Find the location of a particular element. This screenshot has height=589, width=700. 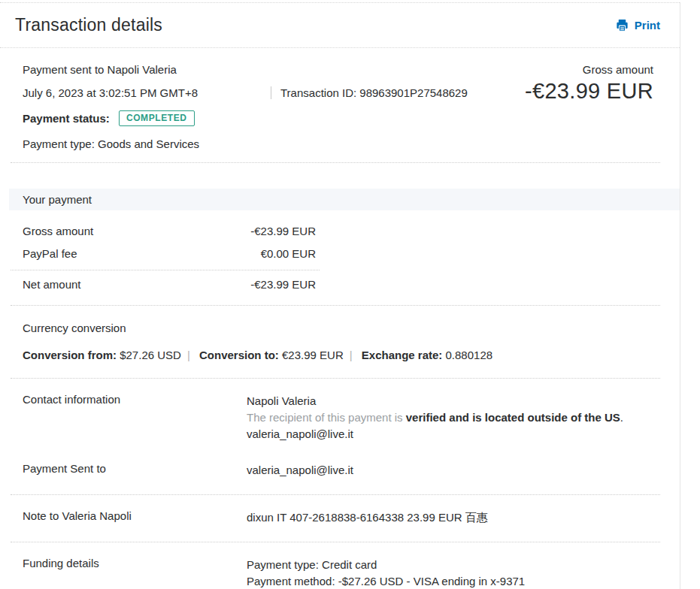

page-title: Transaction details is located at coordinates (89, 26).